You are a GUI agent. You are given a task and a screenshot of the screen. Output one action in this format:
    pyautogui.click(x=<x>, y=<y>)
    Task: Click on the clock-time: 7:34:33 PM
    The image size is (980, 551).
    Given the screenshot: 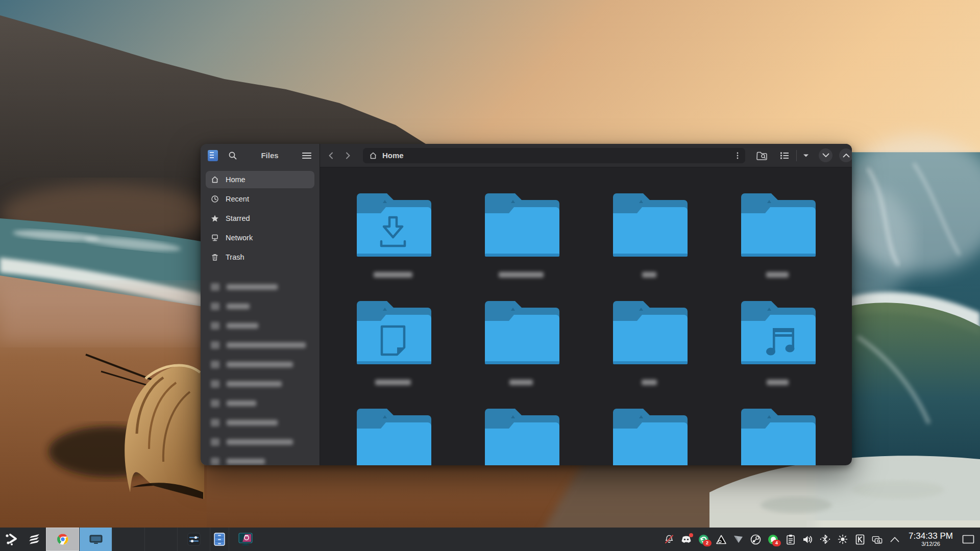 What is the action you would take?
    pyautogui.click(x=931, y=537)
    